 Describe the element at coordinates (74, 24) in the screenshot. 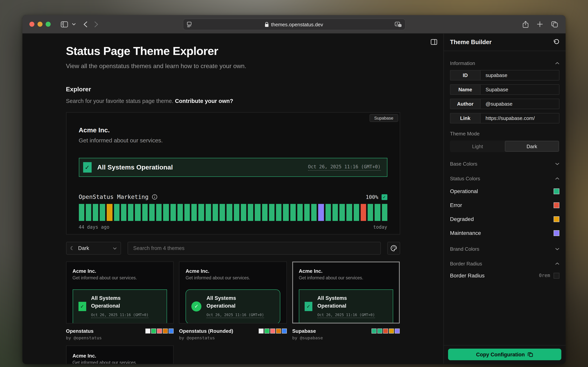

I see `sidebar-chevron-down-icon` at that location.